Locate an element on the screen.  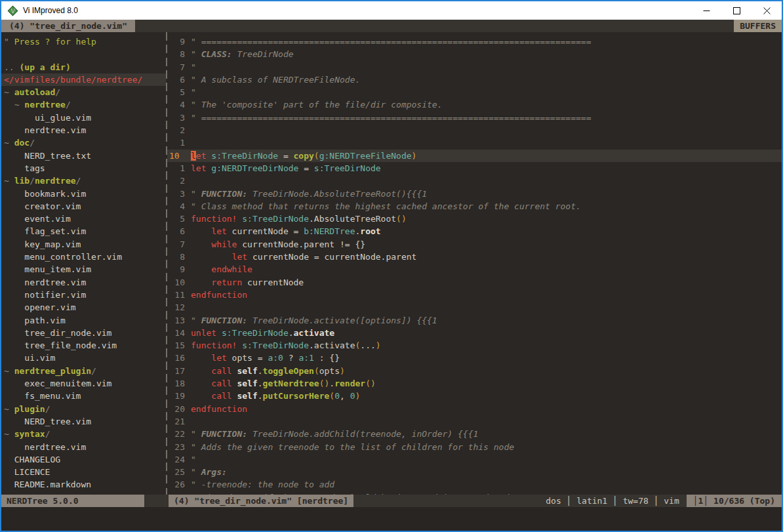
code-line: 6 let currentNode = b:NERDTree.root is located at coordinates (475, 231).